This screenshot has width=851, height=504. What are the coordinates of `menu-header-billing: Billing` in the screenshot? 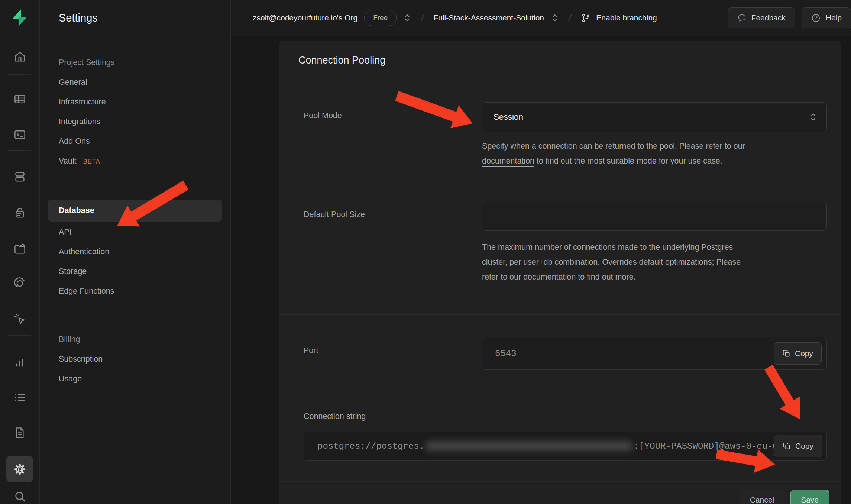 It's located at (135, 340).